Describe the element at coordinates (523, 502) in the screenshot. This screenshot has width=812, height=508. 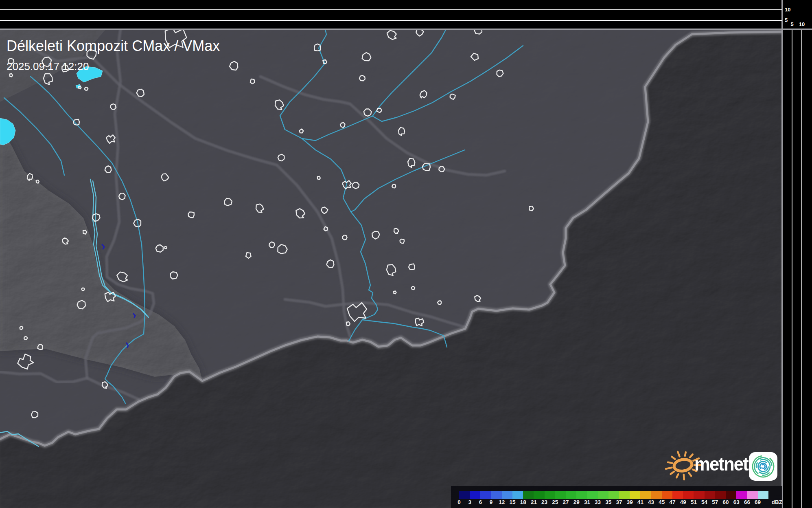
I see `colorbar-tick-label: 18` at that location.